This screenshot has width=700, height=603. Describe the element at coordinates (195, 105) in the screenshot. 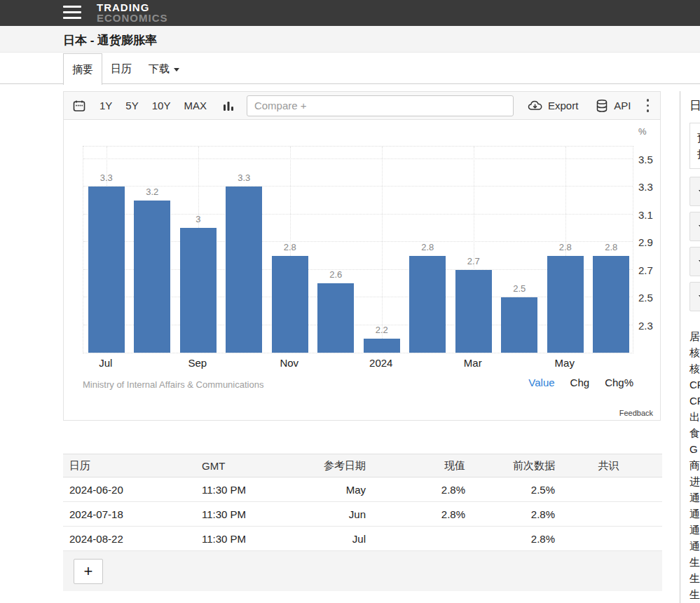

I see `range-button-max: MAX` at that location.